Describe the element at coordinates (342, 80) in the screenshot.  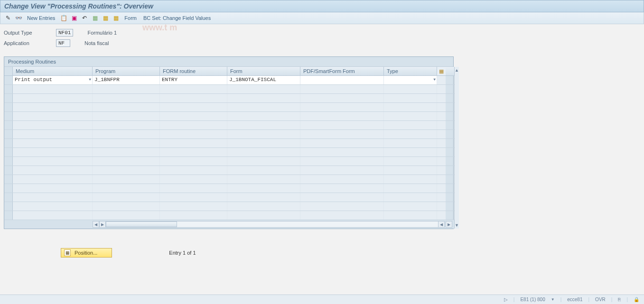
I see `cell-pdf` at that location.